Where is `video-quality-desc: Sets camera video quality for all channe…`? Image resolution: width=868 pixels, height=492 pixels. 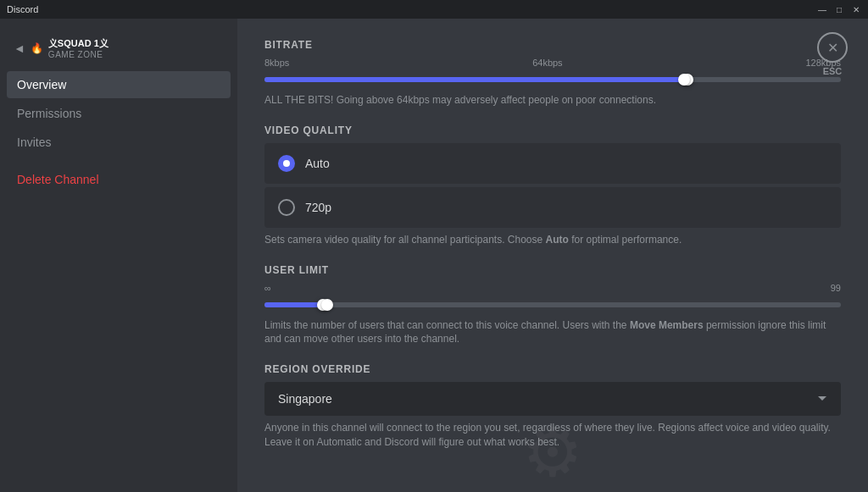
video-quality-desc: Sets camera video quality for all channe… is located at coordinates (553, 240).